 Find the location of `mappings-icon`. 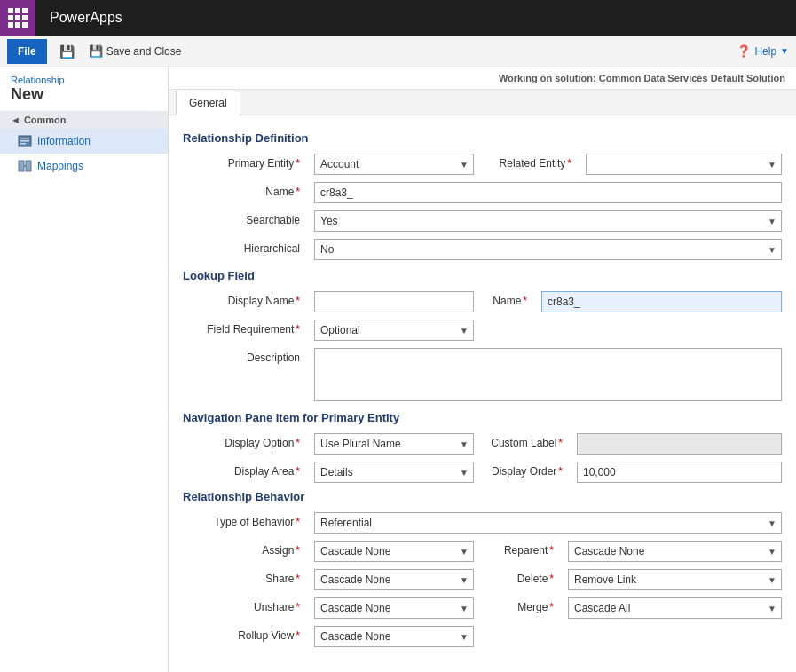

mappings-icon is located at coordinates (25, 166).